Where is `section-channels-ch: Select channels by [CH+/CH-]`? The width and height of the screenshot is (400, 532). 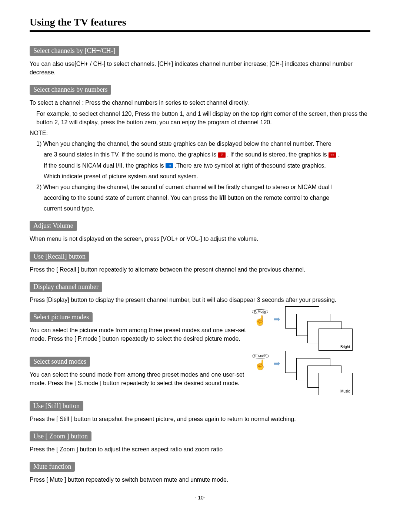 section-channels-ch: Select channels by [CH+/CH-] is located at coordinates (74, 51).